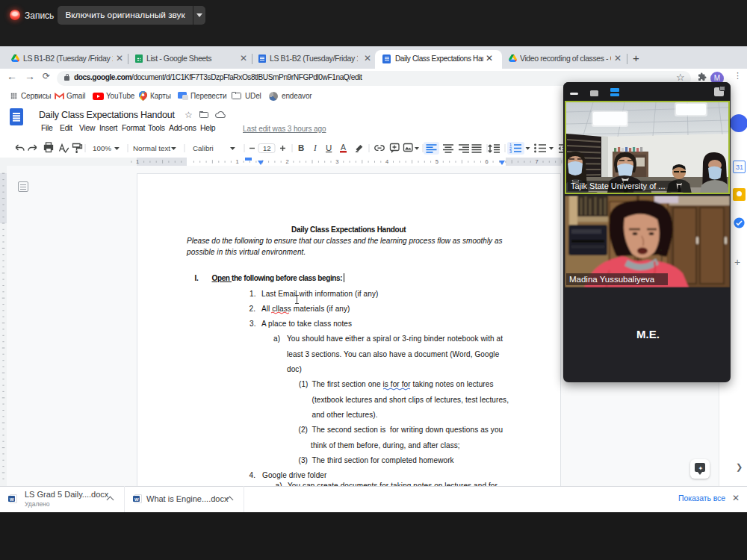 Image resolution: width=747 pixels, height=560 pixels. Describe the element at coordinates (437, 161) in the screenshot. I see `svg-text: 5` at that location.